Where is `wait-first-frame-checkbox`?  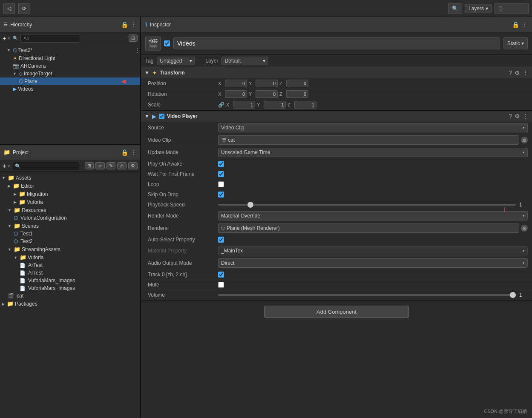 wait-first-frame-checkbox is located at coordinates (221, 174).